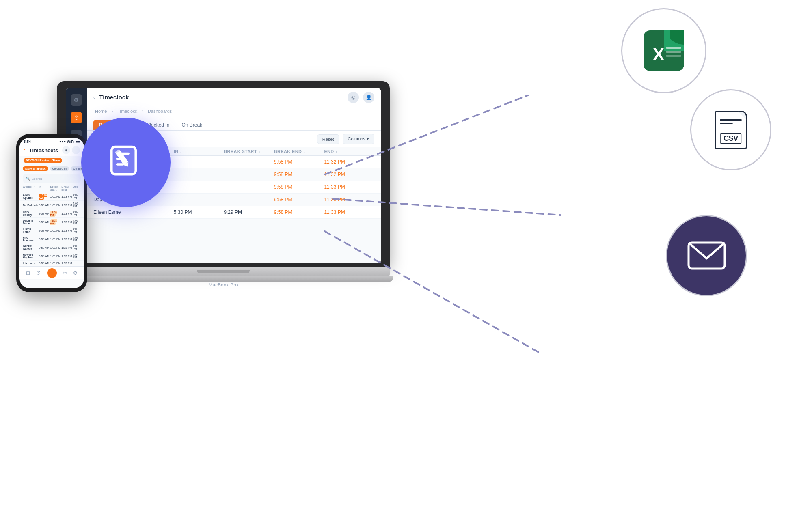  What do you see at coordinates (31, 205) in the screenshot?
I see `ph-worker: Bo Baldwin` at bounding box center [31, 205].